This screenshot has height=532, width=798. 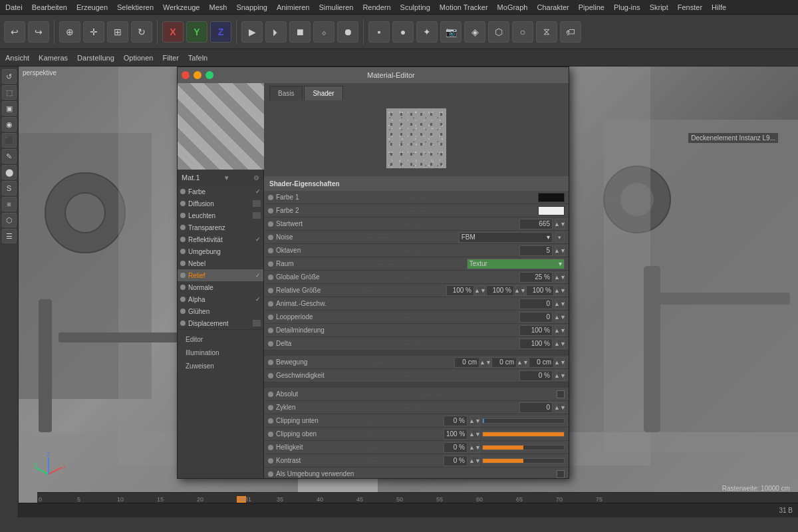 What do you see at coordinates (9, 236) in the screenshot?
I see `left-tool-11: ☰` at bounding box center [9, 236].